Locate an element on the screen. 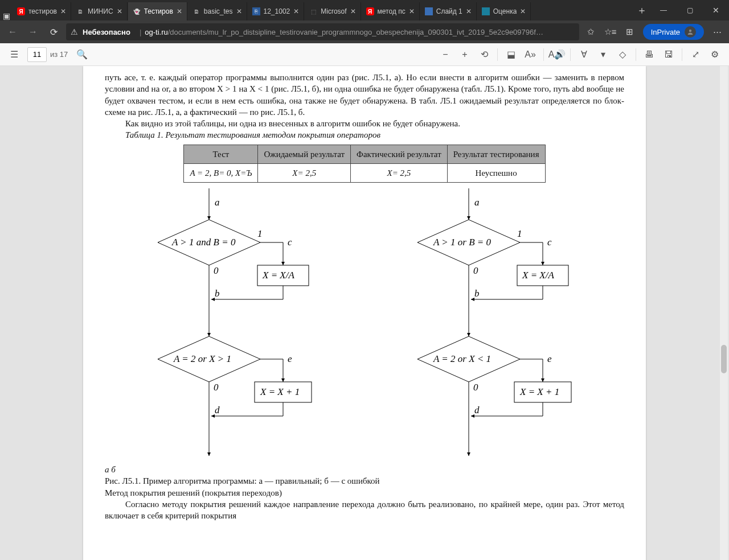 The width and height of the screenshot is (729, 560). table-header: Тест is located at coordinates (221, 154).